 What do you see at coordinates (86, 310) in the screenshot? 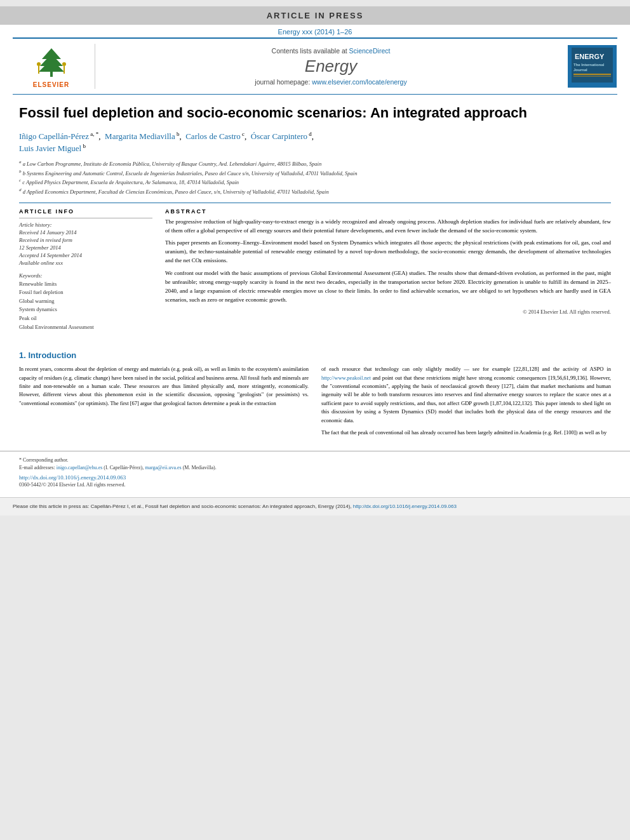
I see `keyword-4: System dynamics` at bounding box center [86, 310].